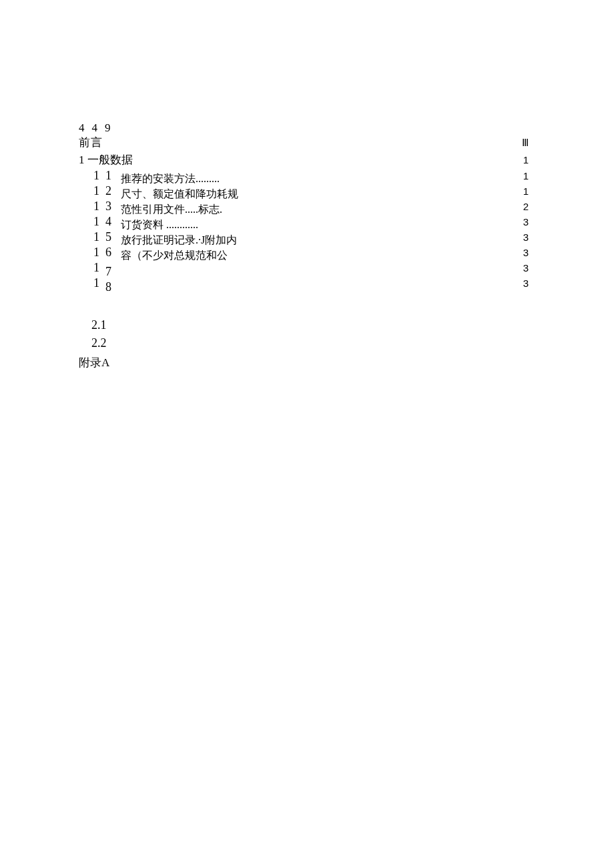 The image size is (614, 868). Describe the element at coordinates (178, 179) in the screenshot. I see `toc-desc-line: 推荐的安装方法.........` at that location.